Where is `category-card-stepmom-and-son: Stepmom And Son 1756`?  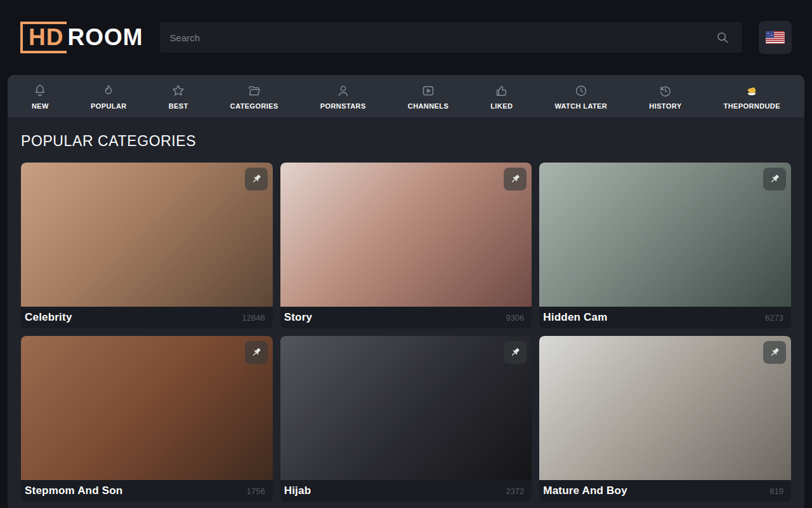
category-card-stepmom-and-son: Stepmom And Son 1756 is located at coordinates (147, 419).